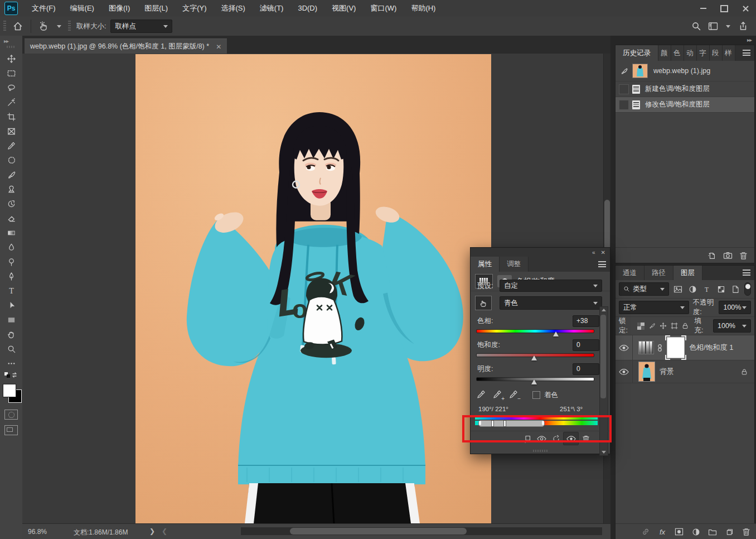 This screenshot has width=756, height=539. I want to click on properties-scrollbar-thumb, so click(603, 357).